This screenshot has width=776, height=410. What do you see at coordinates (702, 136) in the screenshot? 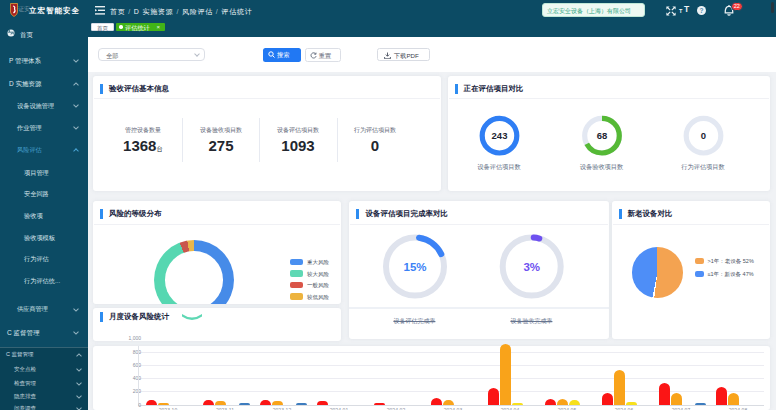
I see `svg-text: 0` at bounding box center [702, 136].